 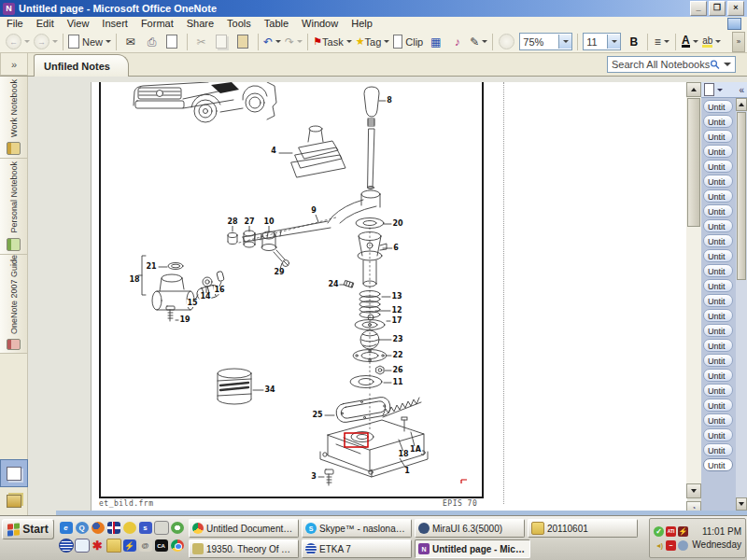 What do you see at coordinates (689, 41) in the screenshot?
I see `font-color-button: A` at bounding box center [689, 41].